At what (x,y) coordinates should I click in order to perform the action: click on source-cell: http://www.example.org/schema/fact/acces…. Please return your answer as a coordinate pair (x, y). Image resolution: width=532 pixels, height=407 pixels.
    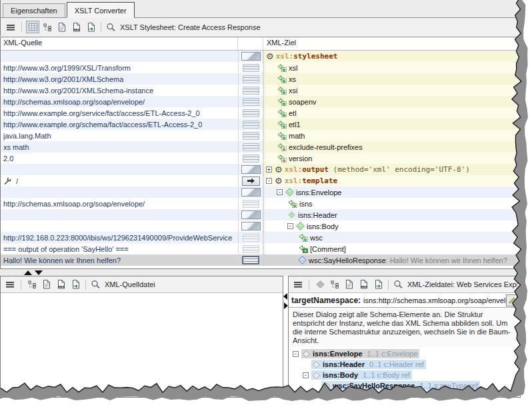
    Looking at the image, I should click on (119, 124).